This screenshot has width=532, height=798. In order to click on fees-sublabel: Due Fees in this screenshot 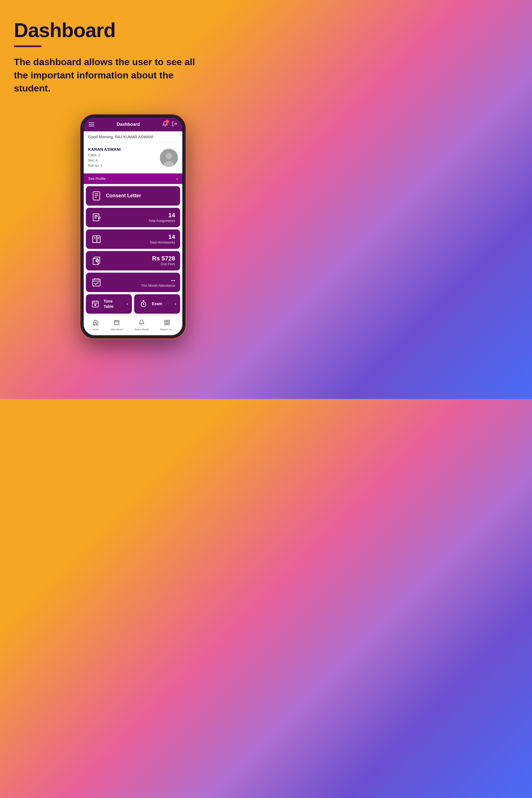, I will do `click(164, 264)`.